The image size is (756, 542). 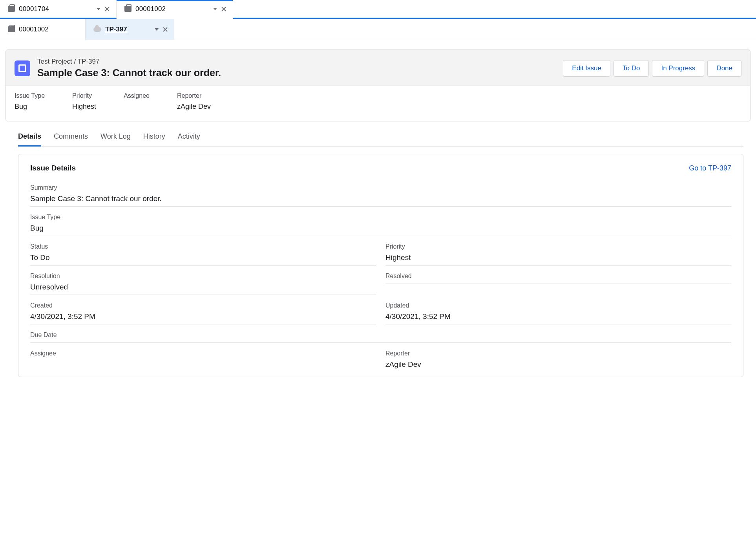 What do you see at coordinates (53, 168) in the screenshot?
I see `details-card-title: Issue Details` at bounding box center [53, 168].